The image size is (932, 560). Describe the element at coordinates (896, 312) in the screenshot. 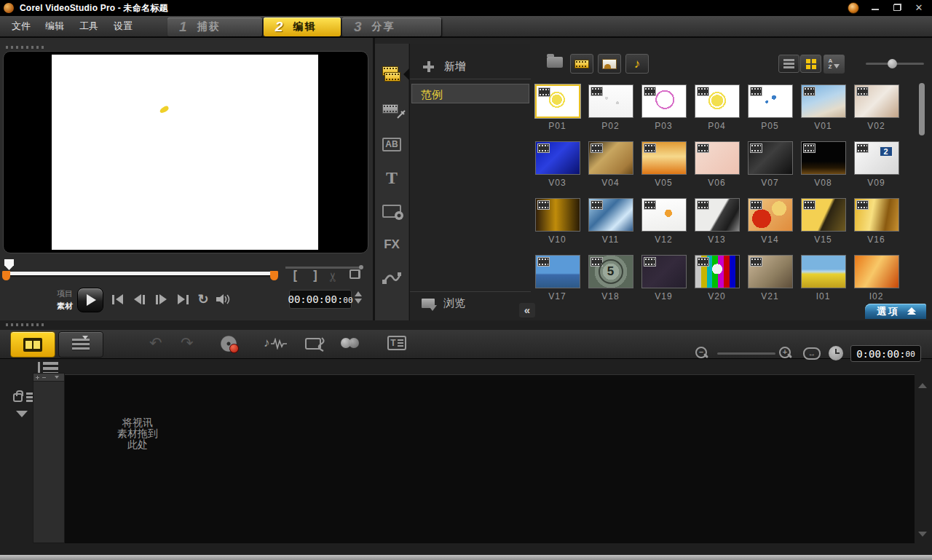

I see `options-button: 選項` at that location.